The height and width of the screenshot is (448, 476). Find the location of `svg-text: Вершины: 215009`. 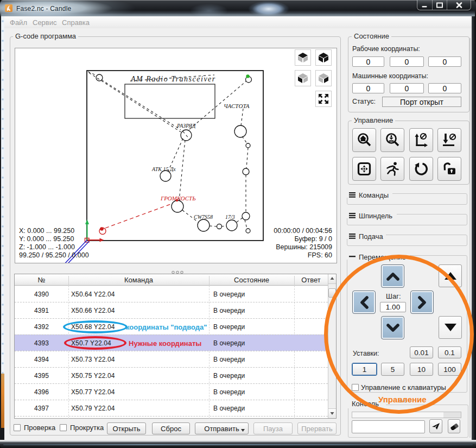

svg-text: Вершины: 215009 is located at coordinates (304, 247).